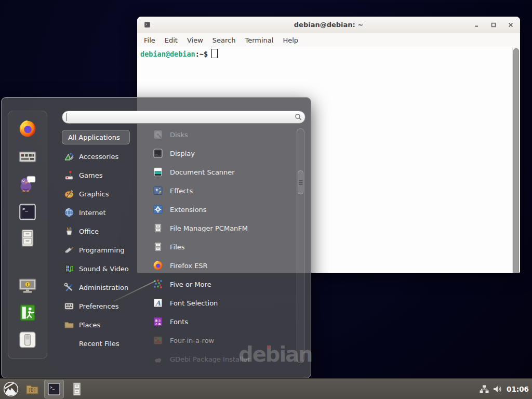  I want to click on internet-icon, so click(69, 212).